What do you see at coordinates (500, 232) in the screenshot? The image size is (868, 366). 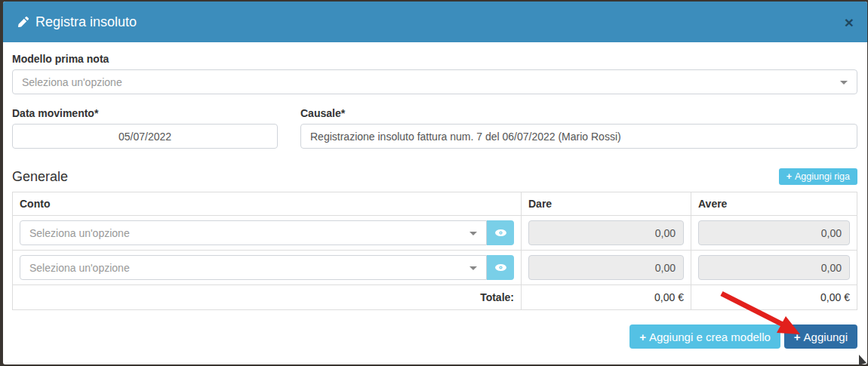 I see `eye-button-row1` at bounding box center [500, 232].